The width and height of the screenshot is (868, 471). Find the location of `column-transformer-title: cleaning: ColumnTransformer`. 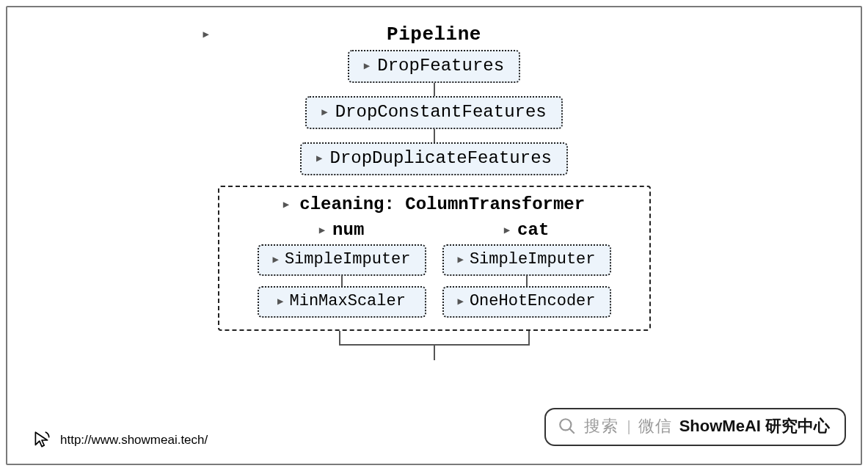

column-transformer-title: cleaning: ColumnTransformer is located at coordinates (442, 204).